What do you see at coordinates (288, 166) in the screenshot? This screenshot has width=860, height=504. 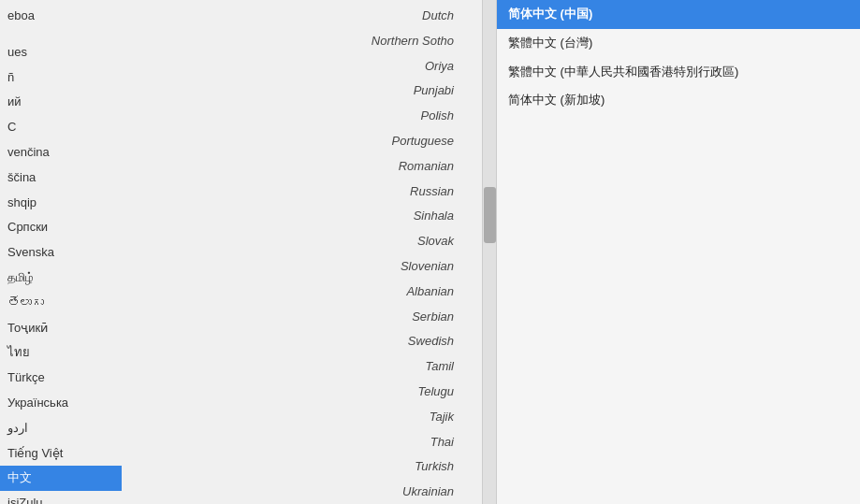 I see `list-item-romanian: Romanian` at bounding box center [288, 166].